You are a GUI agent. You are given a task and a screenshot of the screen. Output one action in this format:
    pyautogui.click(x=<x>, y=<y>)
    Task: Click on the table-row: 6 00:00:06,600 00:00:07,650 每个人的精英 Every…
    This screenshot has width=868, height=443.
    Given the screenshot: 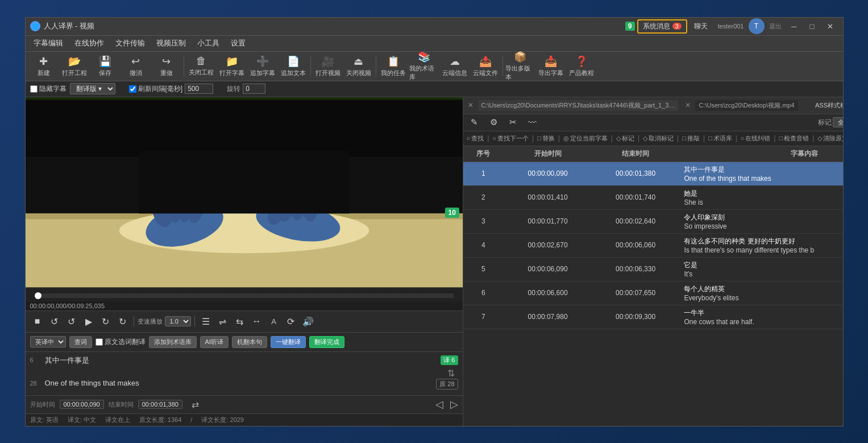 What is the action you would take?
    pyautogui.click(x=653, y=293)
    